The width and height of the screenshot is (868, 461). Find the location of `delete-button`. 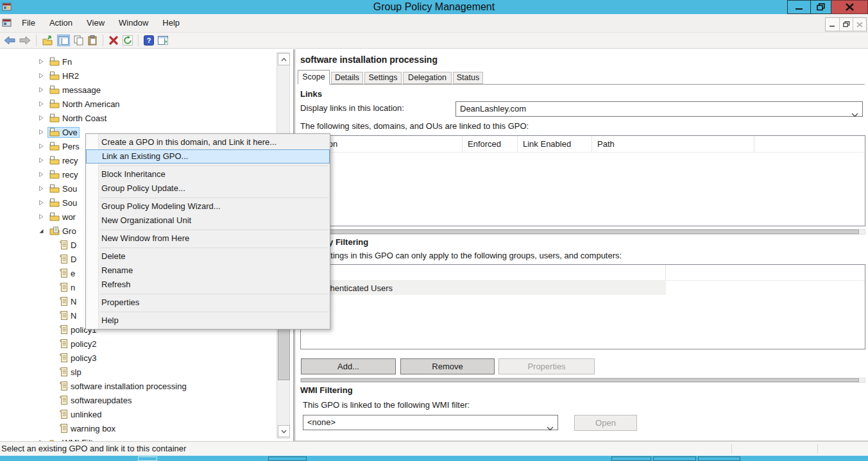

delete-button is located at coordinates (114, 40).